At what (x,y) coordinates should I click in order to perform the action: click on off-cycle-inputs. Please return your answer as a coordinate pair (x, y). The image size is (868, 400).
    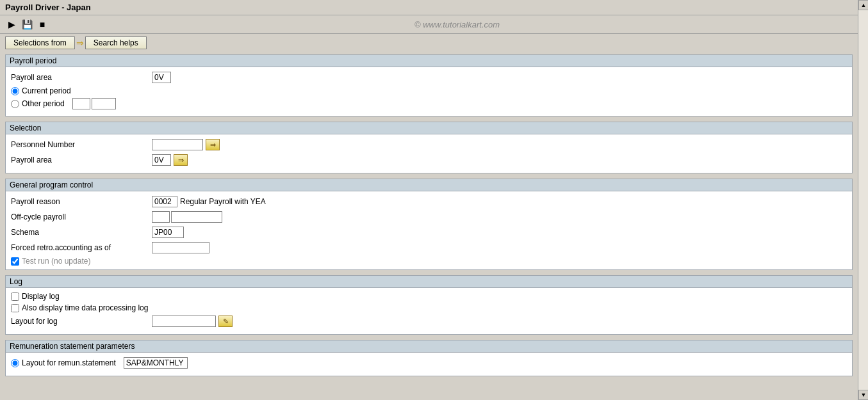
    Looking at the image, I should click on (187, 217).